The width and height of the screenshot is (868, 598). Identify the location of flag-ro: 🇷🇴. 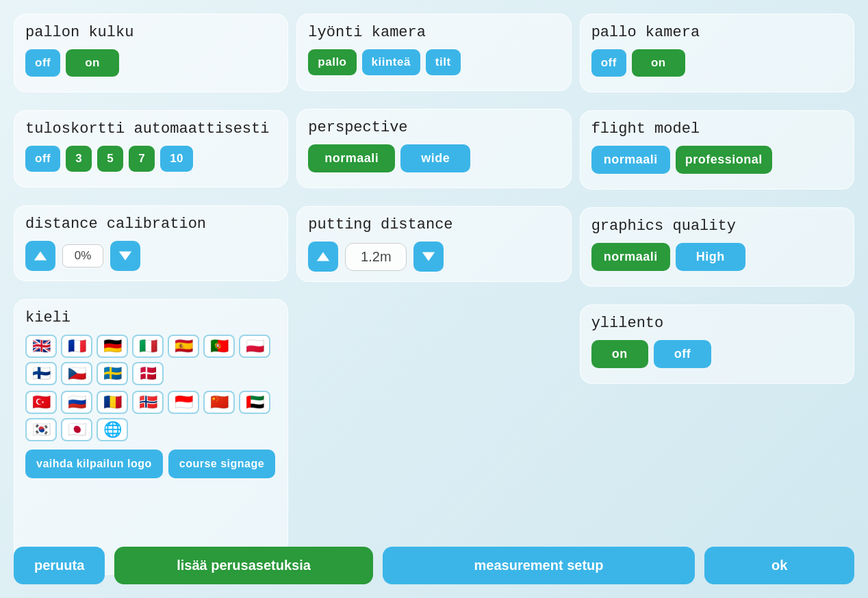
(112, 402).